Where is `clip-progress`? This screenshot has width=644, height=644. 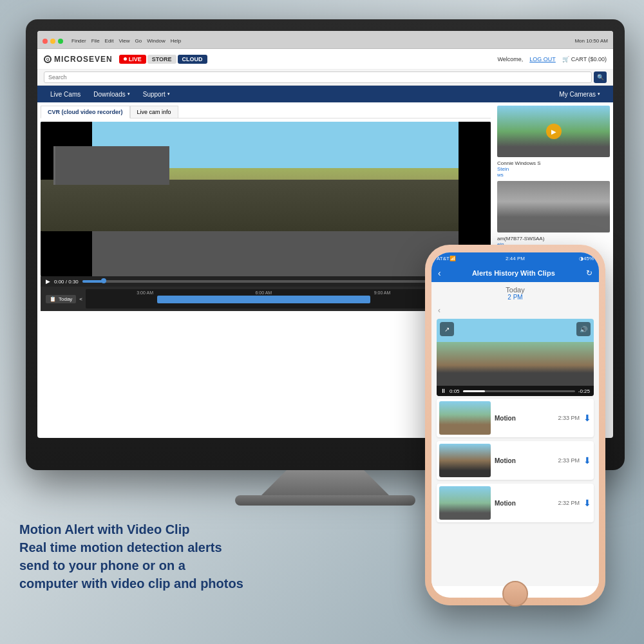
clip-progress is located at coordinates (519, 392).